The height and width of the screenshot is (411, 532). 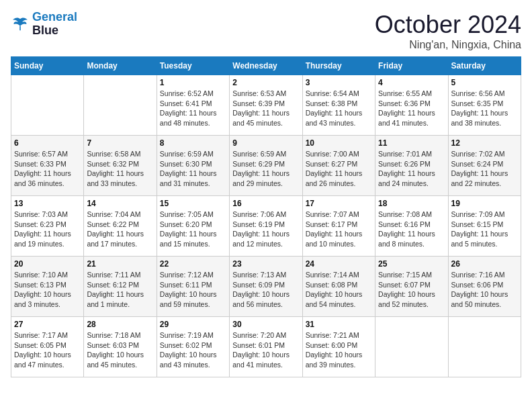 What do you see at coordinates (411, 203) in the screenshot?
I see `day-number: 18` at bounding box center [411, 203].